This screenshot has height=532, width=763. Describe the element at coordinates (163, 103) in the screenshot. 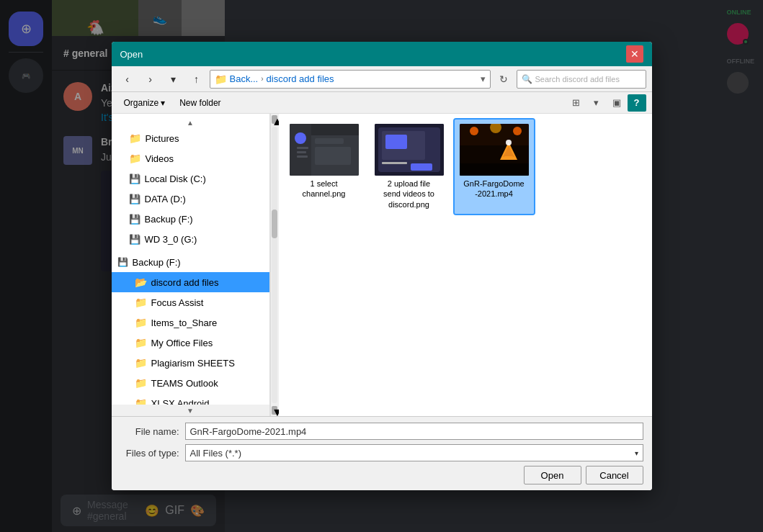

I see `organize-arrow-icon: ▾` at that location.